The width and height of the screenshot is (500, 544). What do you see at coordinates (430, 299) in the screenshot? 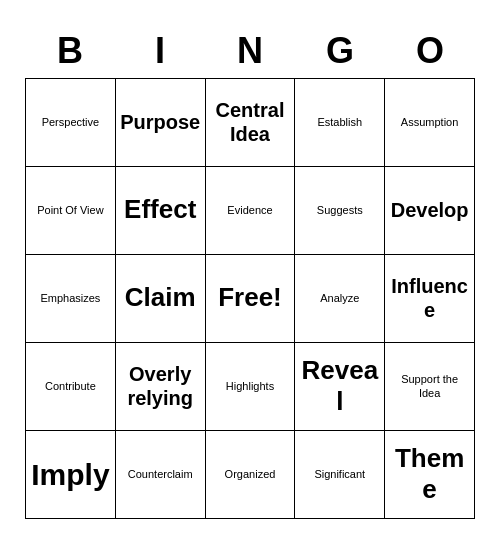
I see `bingo-cell: Influence` at bounding box center [430, 299].